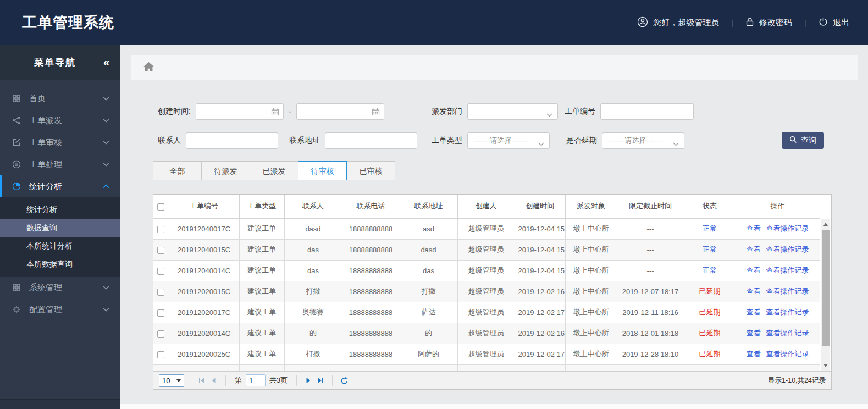 The image size is (868, 409). I want to click on sidebar-item-order-dispatch: 工单派发, so click(60, 120).